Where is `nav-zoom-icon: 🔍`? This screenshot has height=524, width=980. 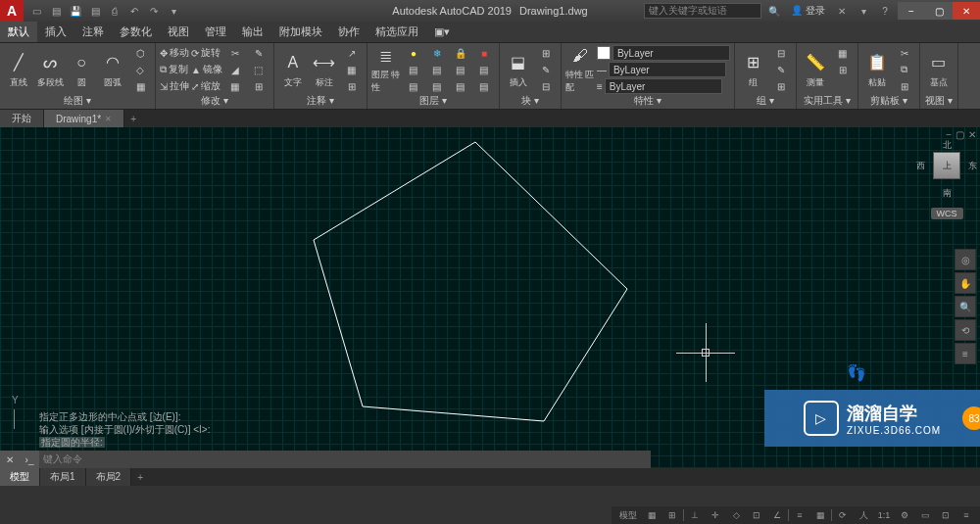 nav-zoom-icon: 🔍 is located at coordinates (965, 307).